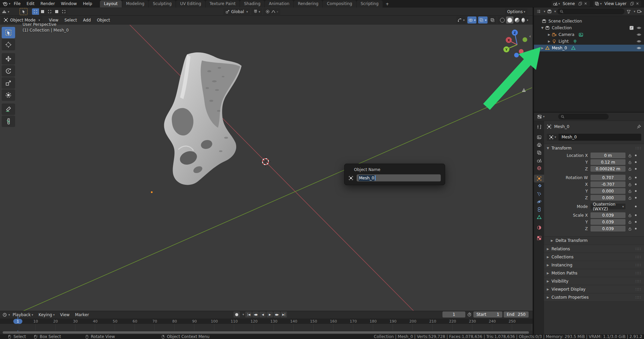 This screenshot has height=339, width=644. I want to click on select-box-tool, so click(8, 33).